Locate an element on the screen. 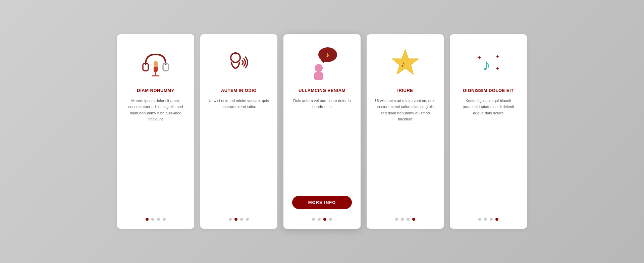  card-5: ♪ + + + DIGNISSIM DOLOE EIT Kodio dignis… is located at coordinates (488, 132).